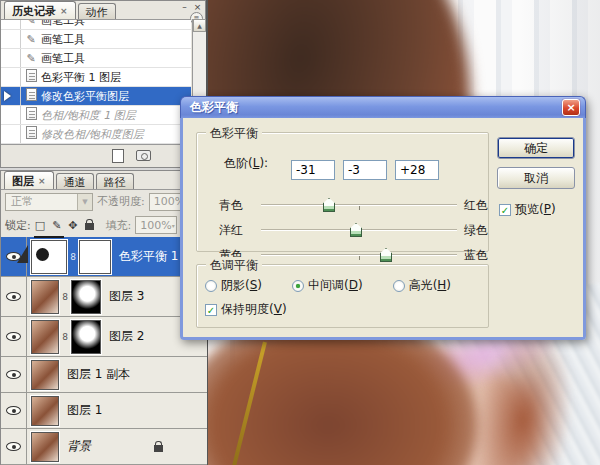 The height and width of the screenshot is (465, 600). I want to click on dialog-close-icon: ×, so click(571, 108).